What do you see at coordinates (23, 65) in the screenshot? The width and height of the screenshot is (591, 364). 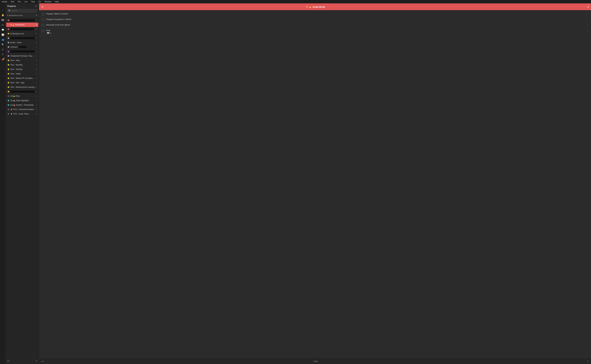 I see `item-name-tech-backlog: Tech - Backlog` at bounding box center [23, 65].